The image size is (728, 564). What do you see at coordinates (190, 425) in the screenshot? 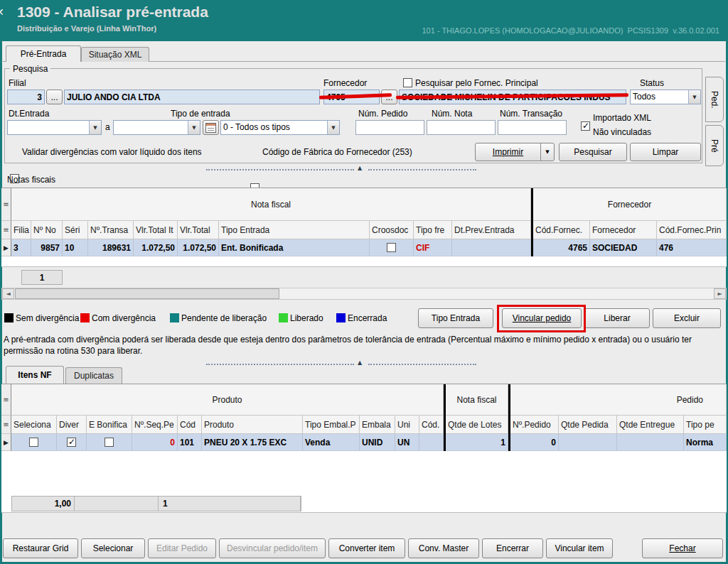
I see `column-header: Cód` at bounding box center [190, 425].